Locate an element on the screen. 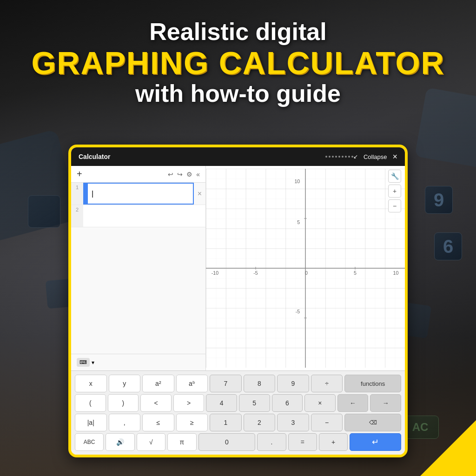 The width and height of the screenshot is (476, 476). key-4: 4 is located at coordinates (221, 403).